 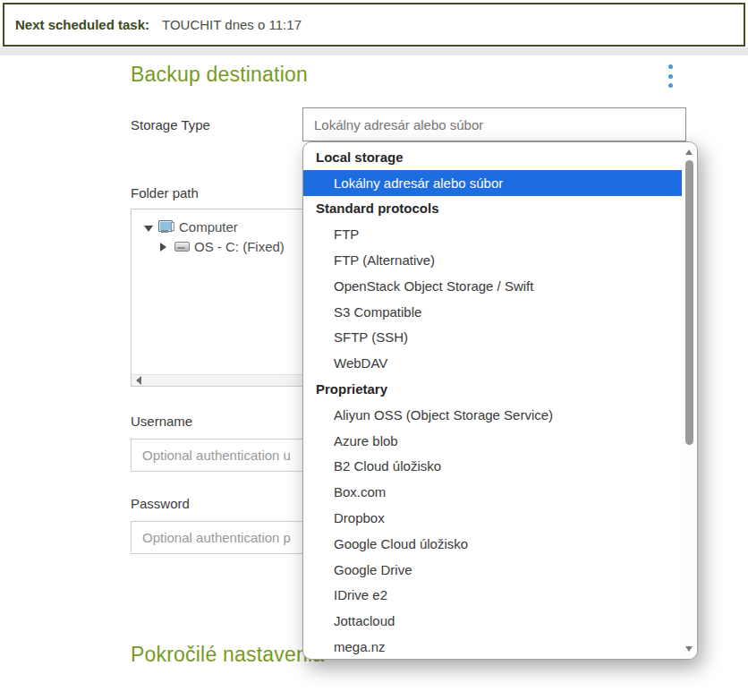 What do you see at coordinates (166, 247) in the screenshot?
I see `expander-right-icon` at bounding box center [166, 247].